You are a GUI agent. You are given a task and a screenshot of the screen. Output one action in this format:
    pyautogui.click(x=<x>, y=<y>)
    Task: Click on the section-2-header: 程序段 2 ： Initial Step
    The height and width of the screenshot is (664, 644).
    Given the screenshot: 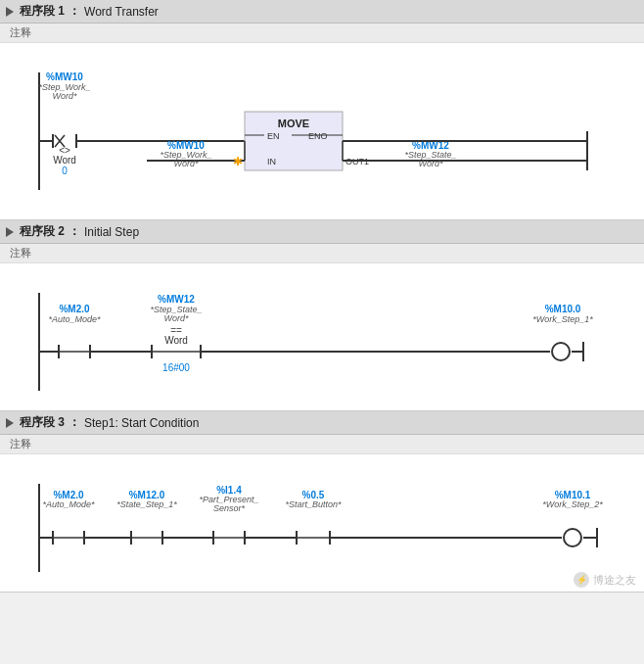 What is the action you would take?
    pyautogui.click(x=322, y=232)
    